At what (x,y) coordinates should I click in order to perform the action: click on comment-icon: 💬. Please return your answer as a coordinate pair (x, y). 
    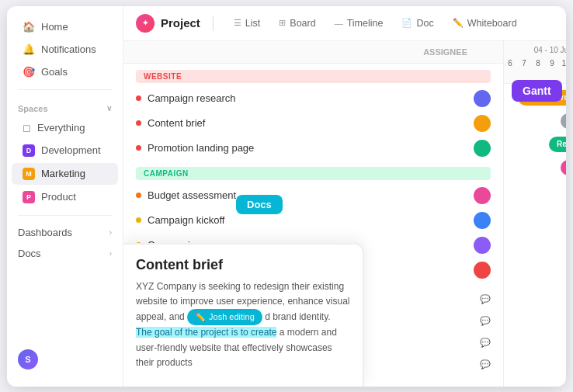
    Looking at the image, I should click on (485, 300).